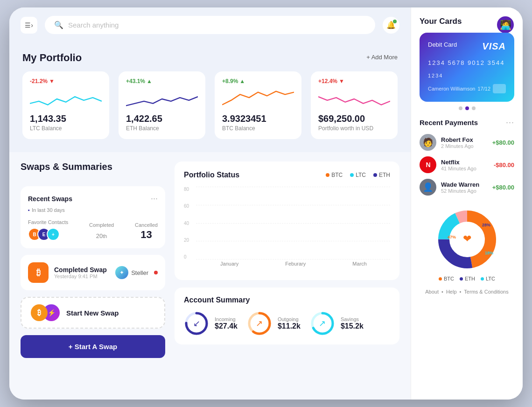 The width and height of the screenshot is (532, 407). What do you see at coordinates (156, 273) in the screenshot?
I see `status-dot` at bounding box center [156, 273].